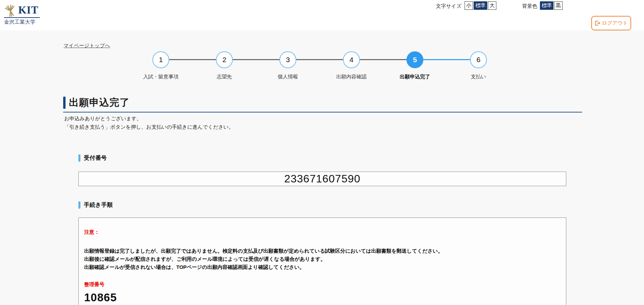  Describe the element at coordinates (288, 60) in the screenshot. I see `step-3-circle: 3` at that location.